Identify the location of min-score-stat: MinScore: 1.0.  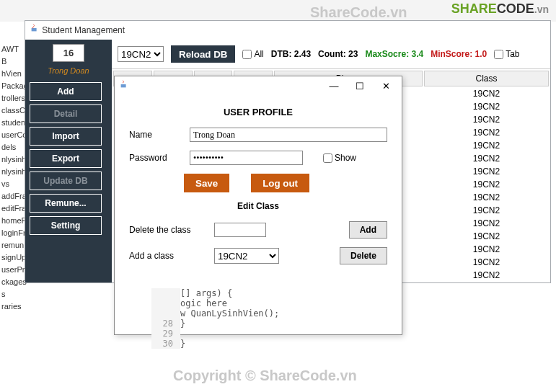
(459, 54).